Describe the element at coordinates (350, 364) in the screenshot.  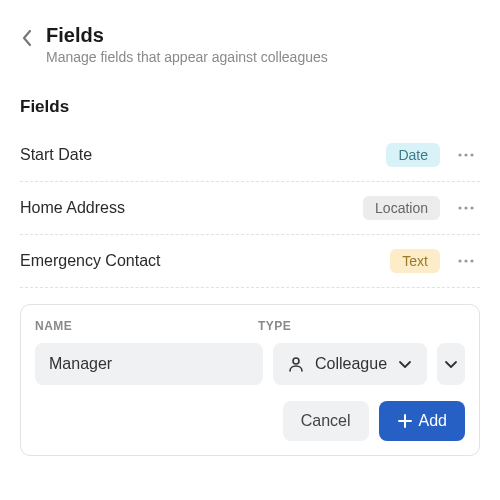
I see `type-select: Colleague` at that location.